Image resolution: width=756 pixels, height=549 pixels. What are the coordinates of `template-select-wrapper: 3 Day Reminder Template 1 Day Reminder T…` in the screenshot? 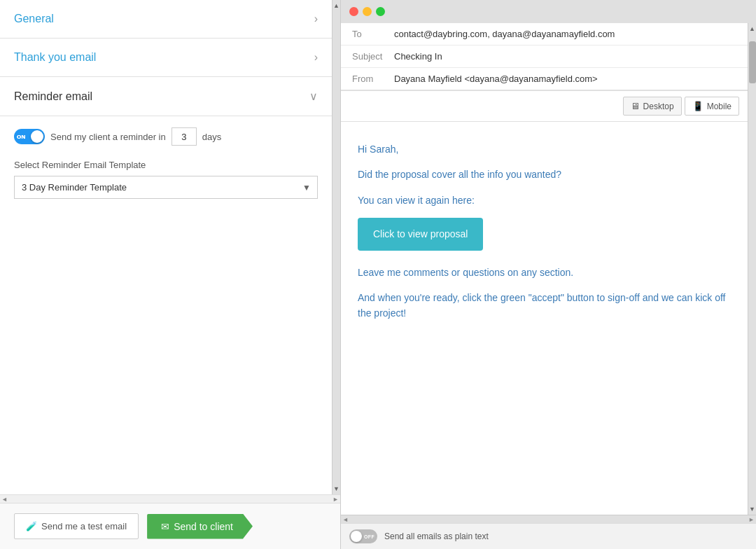 It's located at (166, 188).